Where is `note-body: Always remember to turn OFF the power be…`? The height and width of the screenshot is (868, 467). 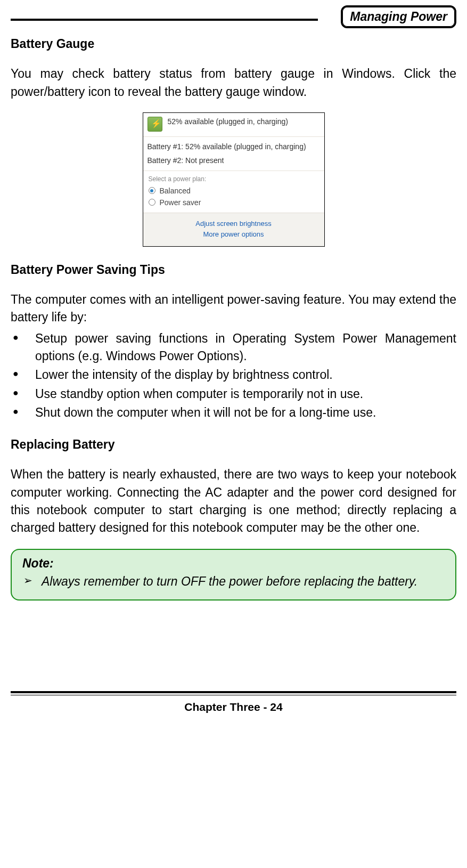 note-body: Always remember to turn OFF the power be… is located at coordinates (233, 581).